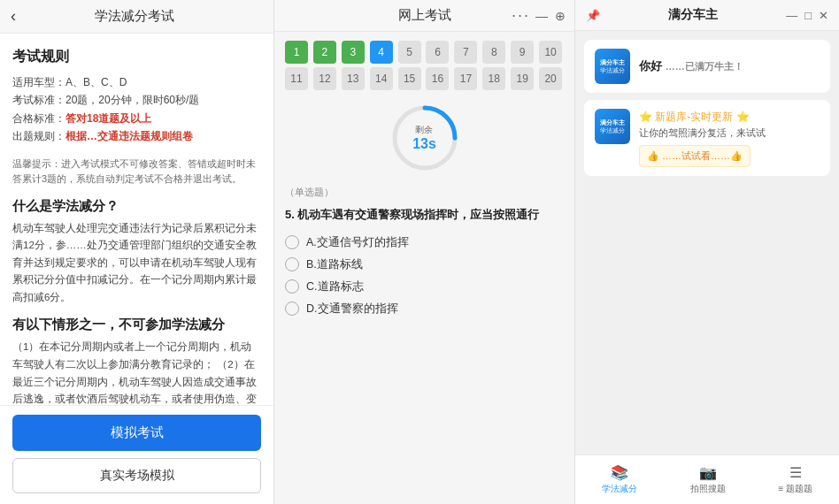  What do you see at coordinates (425, 138) in the screenshot?
I see `timer-section: 剩余 13s` at bounding box center [425, 138].